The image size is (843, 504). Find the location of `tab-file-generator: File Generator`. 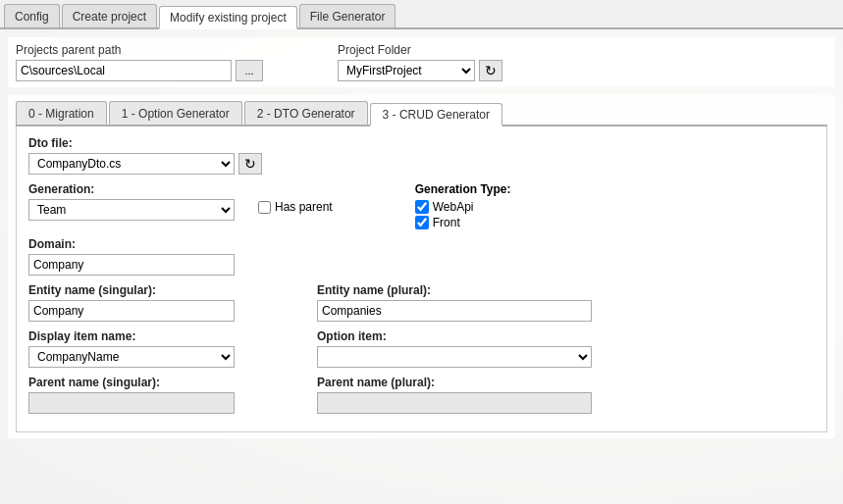

tab-file-generator: File Generator is located at coordinates (347, 16).